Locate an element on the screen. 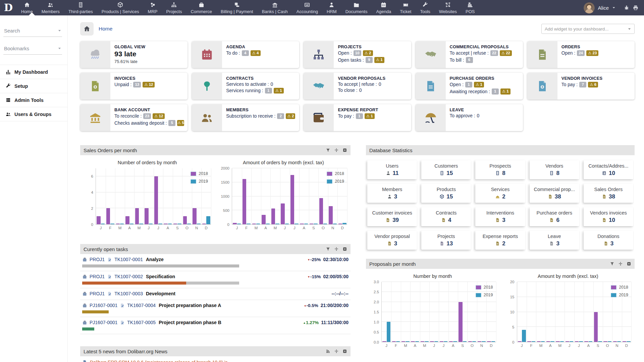 This screenshot has height=362, width=644. sidebar-item-my-dashboard: My Dashboard is located at coordinates (34, 72).